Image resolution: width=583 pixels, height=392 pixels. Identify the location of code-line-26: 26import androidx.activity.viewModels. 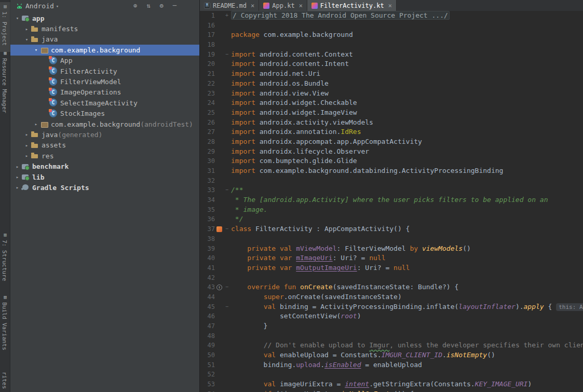
(391, 123).